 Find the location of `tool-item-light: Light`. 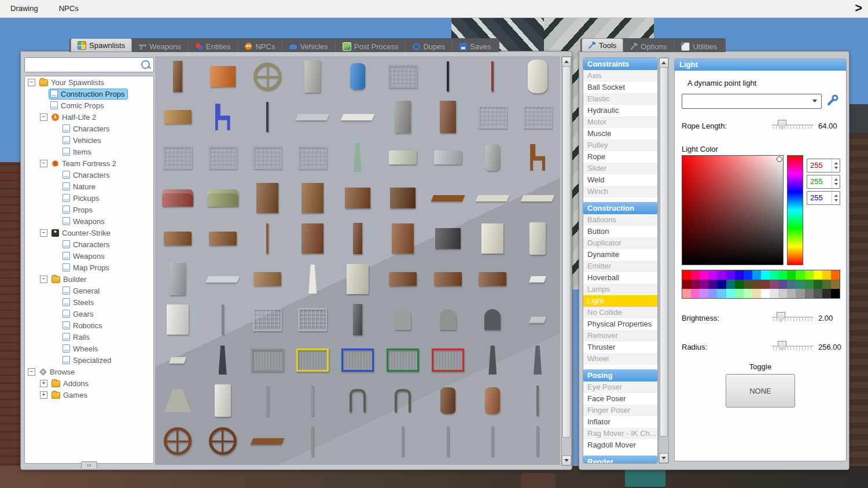

tool-item-light: Light is located at coordinates (620, 301).